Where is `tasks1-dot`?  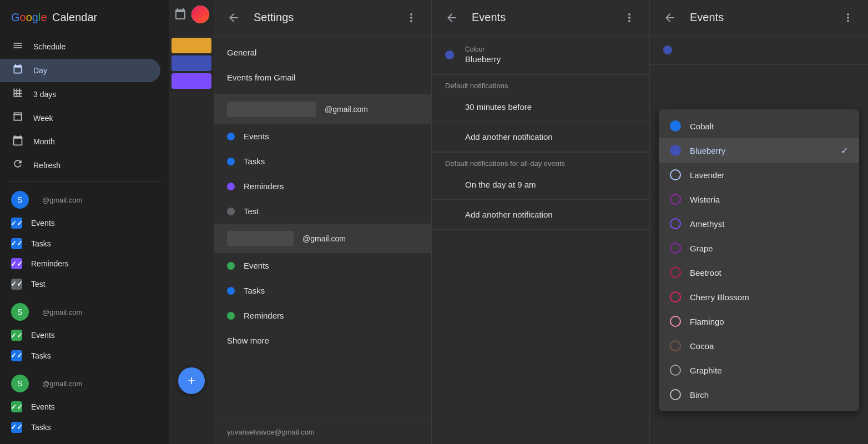 tasks1-dot is located at coordinates (231, 162).